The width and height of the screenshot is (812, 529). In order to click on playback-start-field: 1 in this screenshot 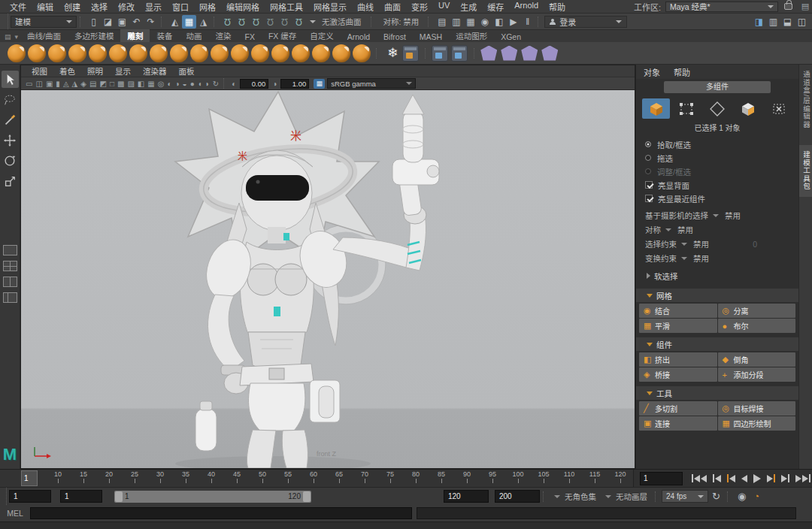, I will do `click(81, 496)`.